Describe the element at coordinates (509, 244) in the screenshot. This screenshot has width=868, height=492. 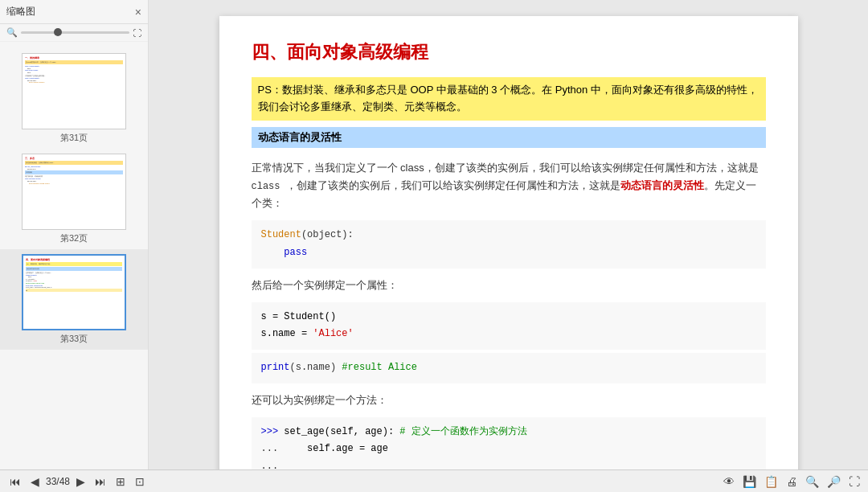
I see `code-block-1: Student(object): pass` at that location.